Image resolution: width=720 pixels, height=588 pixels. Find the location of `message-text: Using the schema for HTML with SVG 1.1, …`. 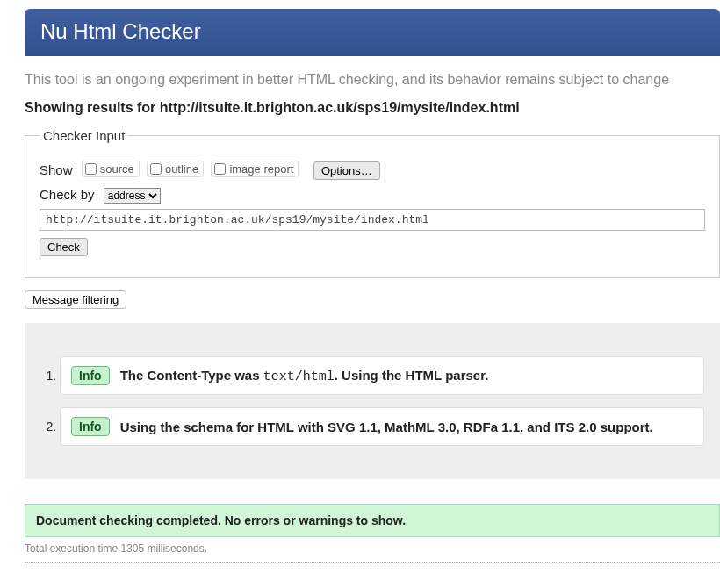

message-text: Using the schema for HTML with SVG 1.1, … is located at coordinates (386, 427).